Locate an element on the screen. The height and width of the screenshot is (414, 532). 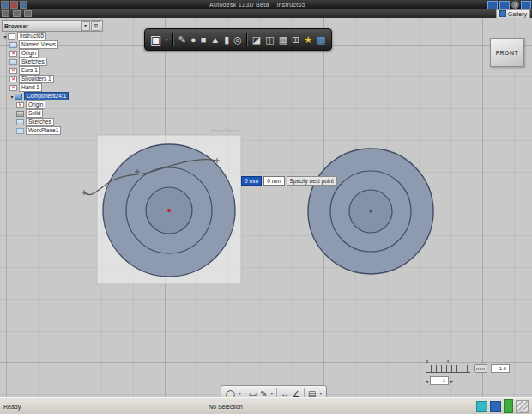
app-icon is located at coordinates (5, 5).